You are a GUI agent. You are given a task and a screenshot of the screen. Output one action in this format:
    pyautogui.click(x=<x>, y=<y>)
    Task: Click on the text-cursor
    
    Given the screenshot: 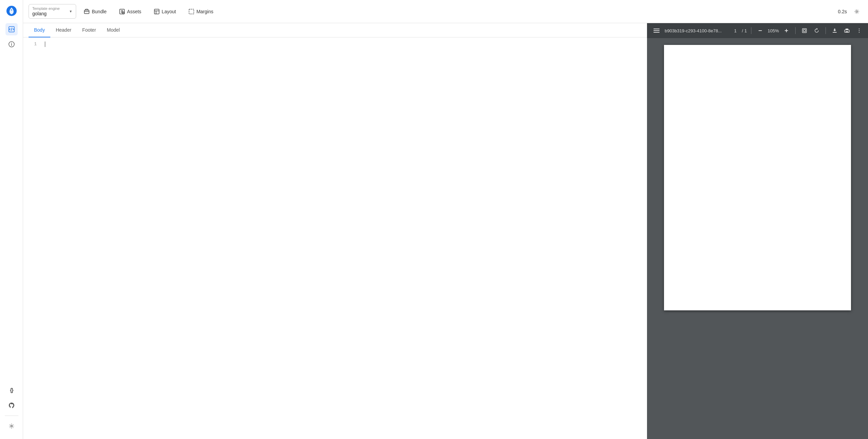 What is the action you would take?
    pyautogui.click(x=45, y=44)
    